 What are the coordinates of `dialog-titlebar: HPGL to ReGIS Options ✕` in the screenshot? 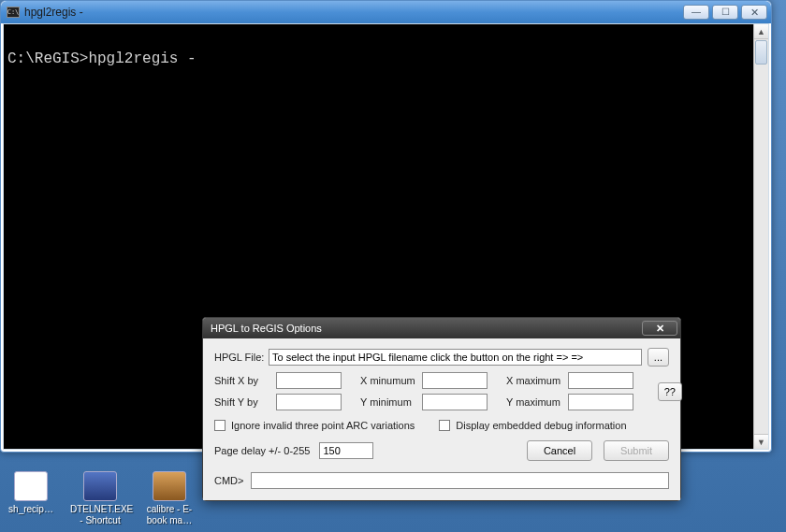 It's located at (442, 328).